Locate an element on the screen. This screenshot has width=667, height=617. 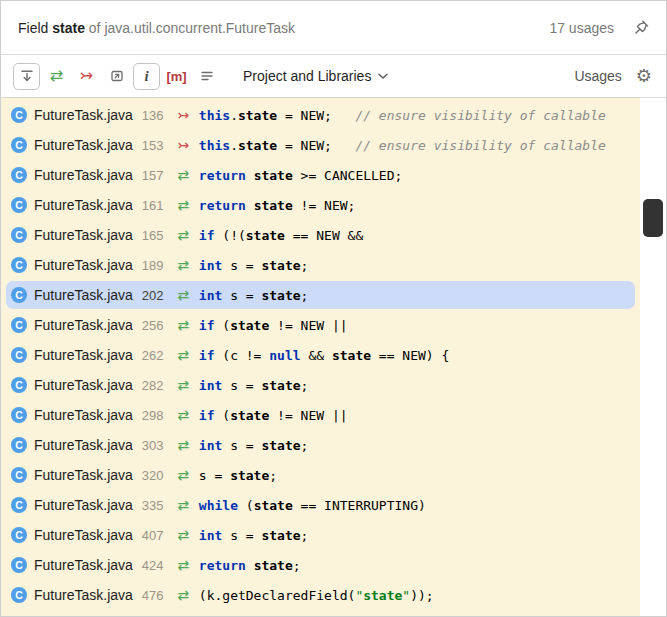
line-number: 136 is located at coordinates (154, 116).